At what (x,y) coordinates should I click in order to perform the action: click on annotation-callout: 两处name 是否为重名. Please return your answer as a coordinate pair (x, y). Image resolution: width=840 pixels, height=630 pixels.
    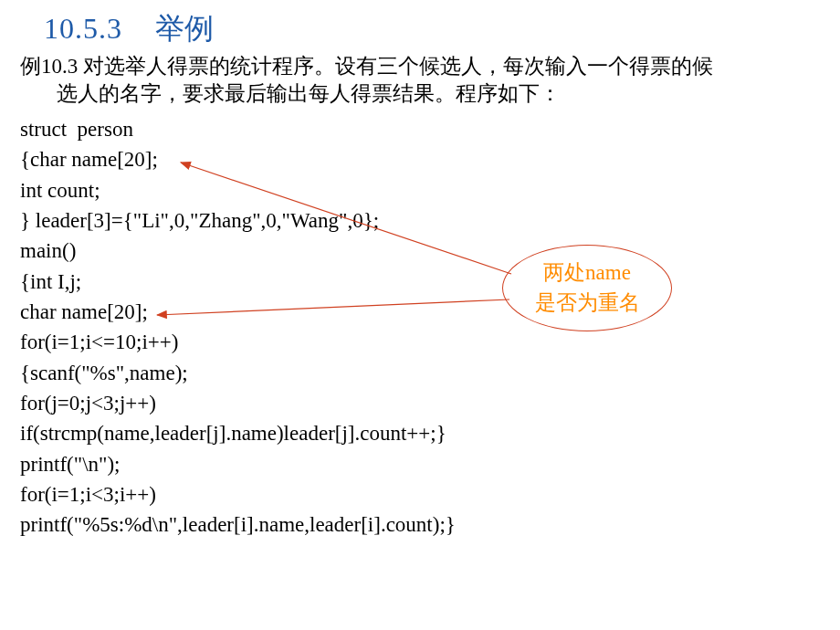
    Looking at the image, I should click on (587, 289).